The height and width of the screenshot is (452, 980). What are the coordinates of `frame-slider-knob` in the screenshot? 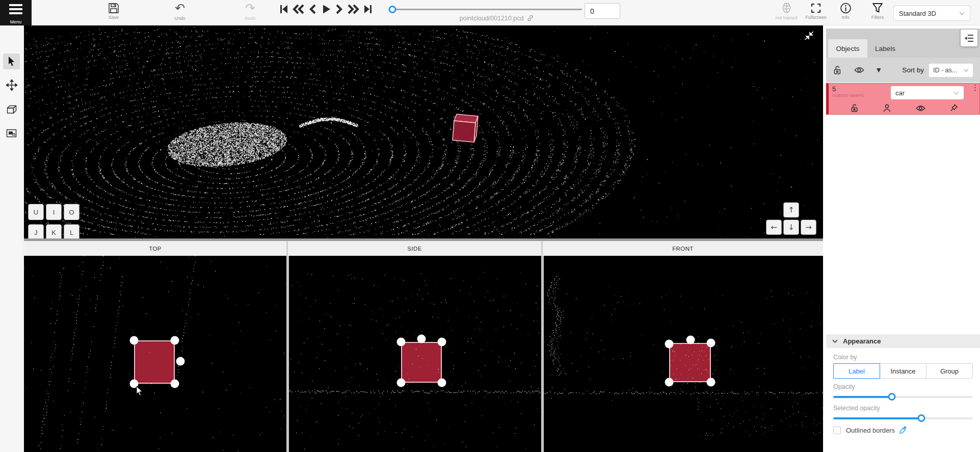 It's located at (392, 9).